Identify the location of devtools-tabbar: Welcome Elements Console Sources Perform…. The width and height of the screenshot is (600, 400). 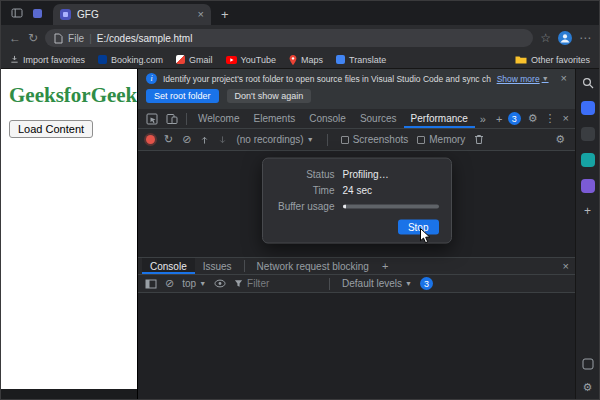
(356, 119).